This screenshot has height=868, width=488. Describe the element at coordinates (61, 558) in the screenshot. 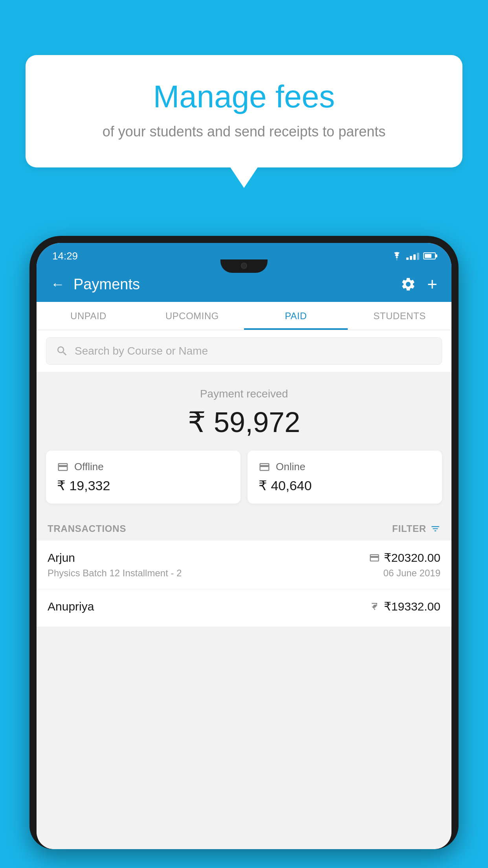

I see `transaction-name: Arjun` at that location.